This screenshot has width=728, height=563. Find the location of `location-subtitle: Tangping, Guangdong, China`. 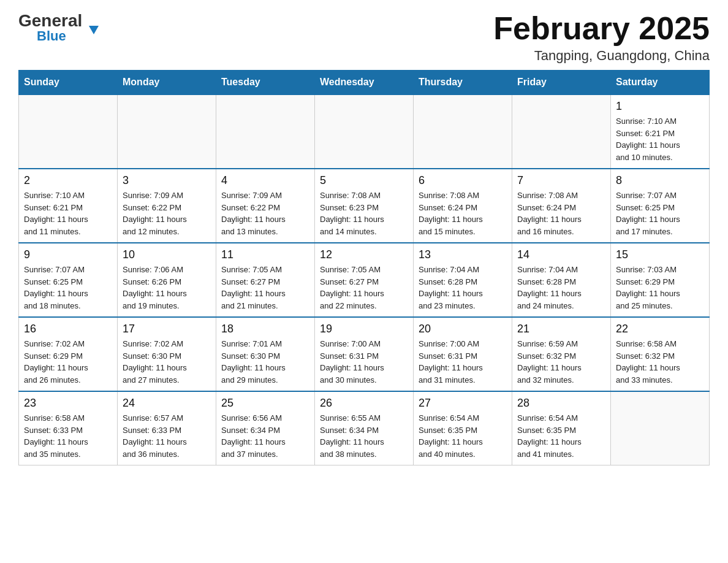

location-subtitle: Tangping, Guangdong, China is located at coordinates (602, 56).